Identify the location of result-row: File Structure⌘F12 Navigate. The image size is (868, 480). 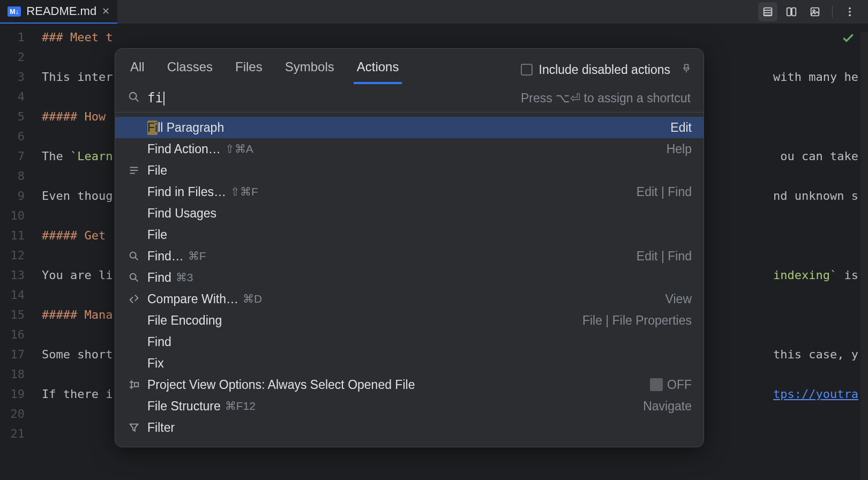
(409, 406).